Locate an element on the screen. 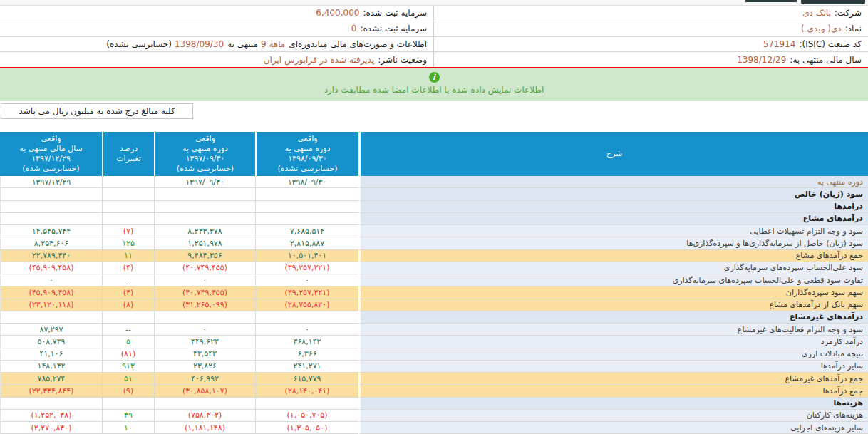 This screenshot has width=868, height=434. unregistered-capital-row: سرمایه ثبت نشده: 0 is located at coordinates (217, 29).